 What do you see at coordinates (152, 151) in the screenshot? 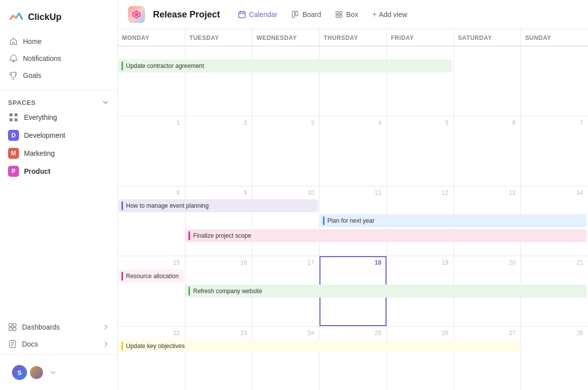
I see `calendar-cell: 1` at bounding box center [152, 151].